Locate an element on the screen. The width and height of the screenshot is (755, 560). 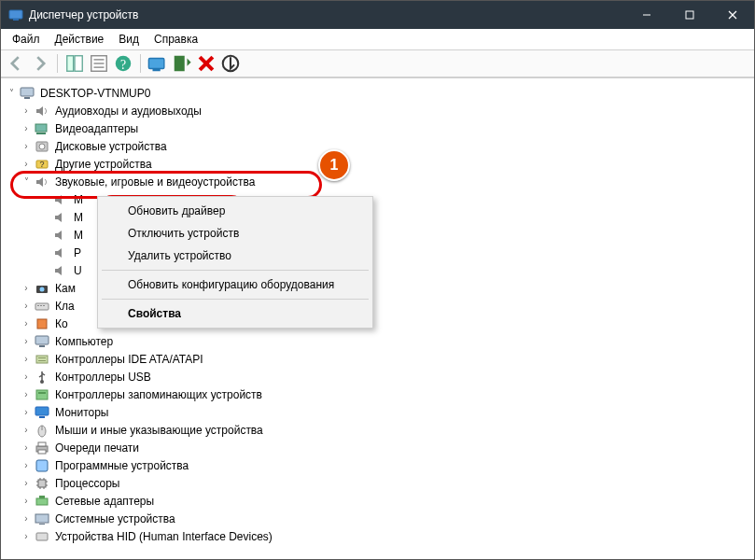
toolbar-uninstall-icon is located at coordinates (206, 63).